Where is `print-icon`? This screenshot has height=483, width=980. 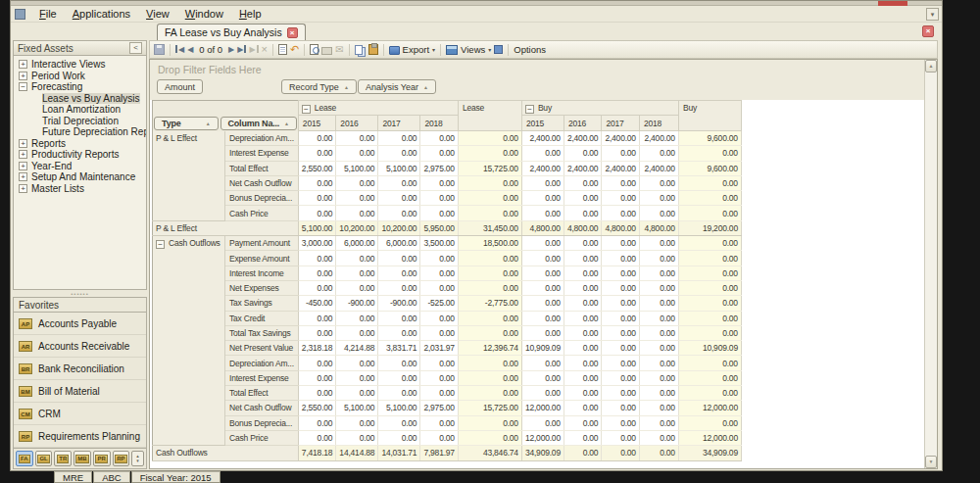 print-icon is located at coordinates (327, 51).